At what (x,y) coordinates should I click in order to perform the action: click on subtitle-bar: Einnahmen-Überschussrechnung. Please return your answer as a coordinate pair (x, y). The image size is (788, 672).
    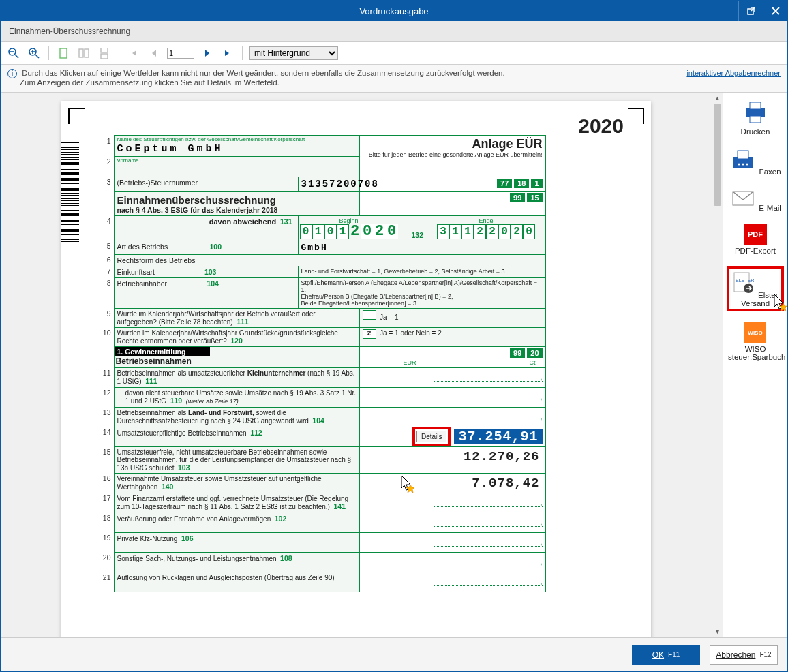
    Looking at the image, I should click on (394, 31).